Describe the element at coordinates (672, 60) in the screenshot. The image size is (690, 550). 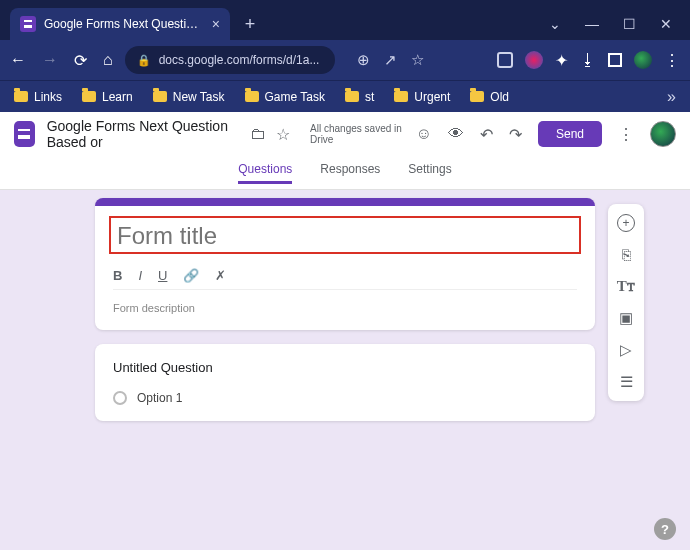
I see `browser-menu-icon: ⋮` at that location.